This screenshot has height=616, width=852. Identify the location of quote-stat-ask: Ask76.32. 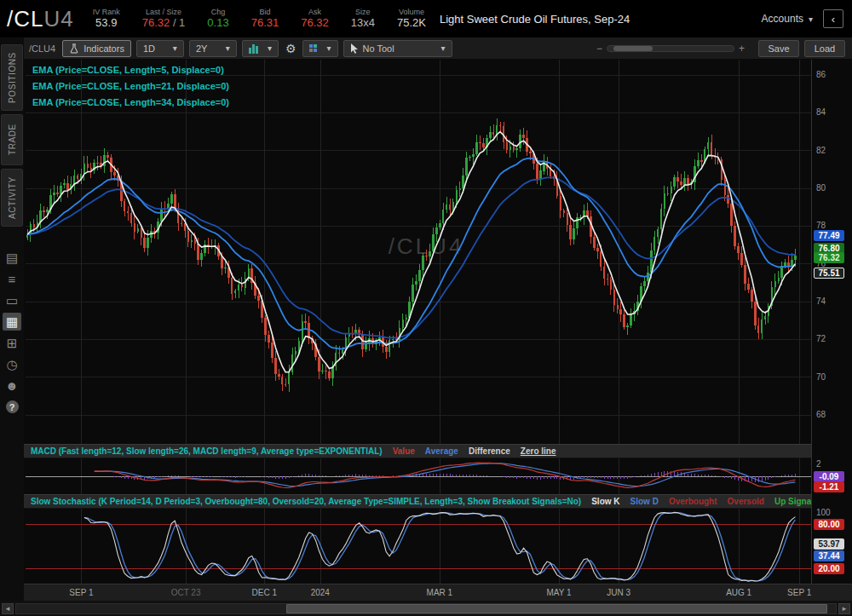
(315, 19).